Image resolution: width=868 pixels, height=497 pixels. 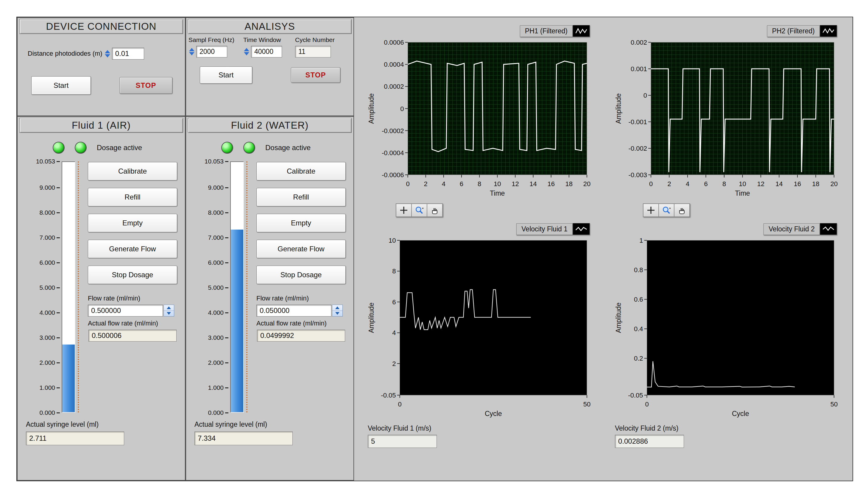 What do you see at coordinates (638, 148) in the screenshot?
I see `svg-text: -0.002` at bounding box center [638, 148].